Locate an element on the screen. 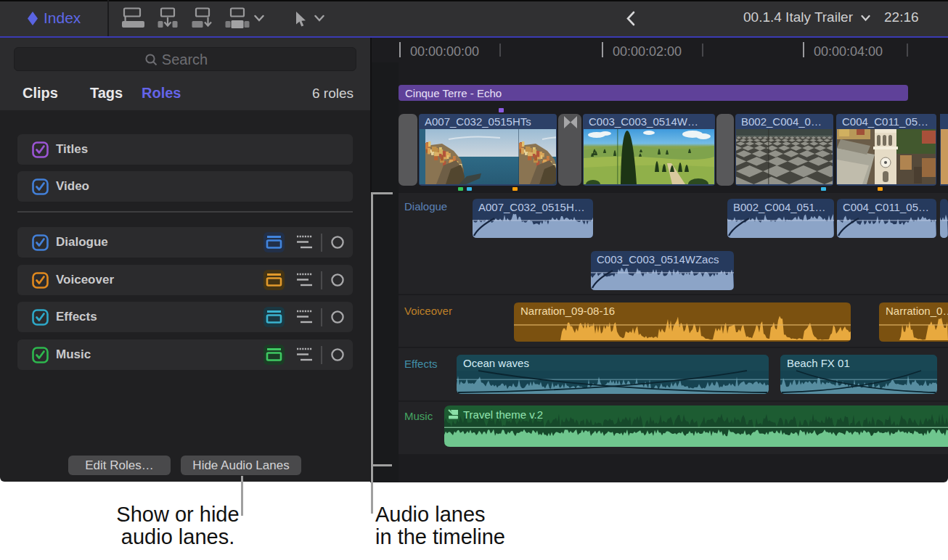 This screenshot has width=948, height=560. svg-text: B002_C004_051… is located at coordinates (780, 207).